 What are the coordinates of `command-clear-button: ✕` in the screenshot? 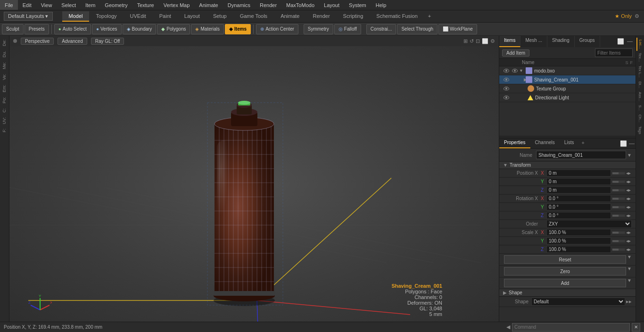 It's located at (636, 327).